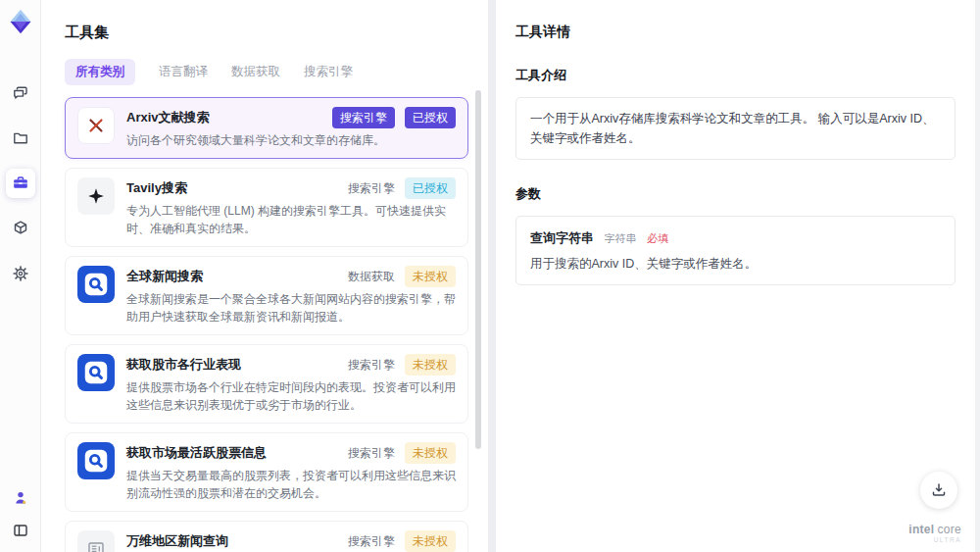  Describe the element at coordinates (935, 539) in the screenshot. I see `brand-ultra: ULTRA` at that location.